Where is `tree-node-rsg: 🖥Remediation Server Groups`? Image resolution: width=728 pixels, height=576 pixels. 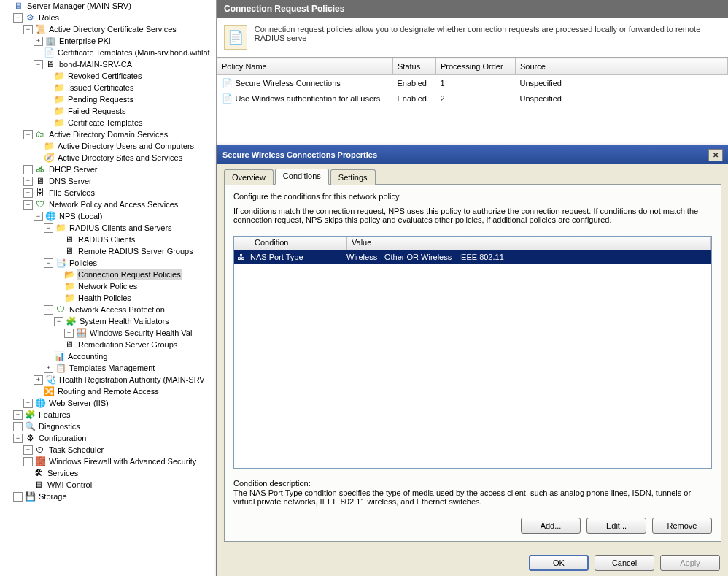 tree-node-rsg: 🖥Remediation Server Groups is located at coordinates (135, 345).